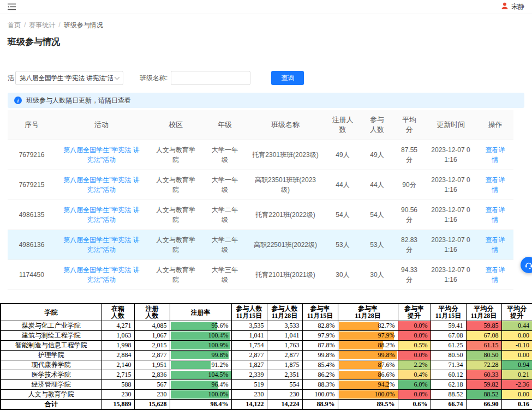 The image size is (532, 410). I want to click on cell-class-name: 托育2101班(2021级), so click(285, 275).